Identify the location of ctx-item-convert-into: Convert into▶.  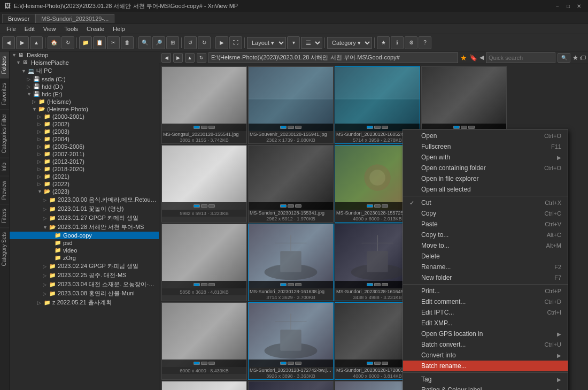
(485, 355).